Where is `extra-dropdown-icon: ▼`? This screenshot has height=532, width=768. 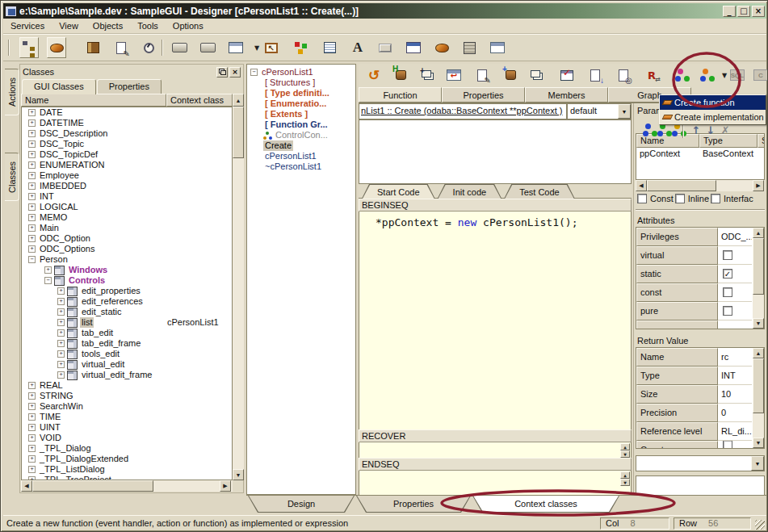 extra-dropdown-icon: ▼ is located at coordinates (758, 463).